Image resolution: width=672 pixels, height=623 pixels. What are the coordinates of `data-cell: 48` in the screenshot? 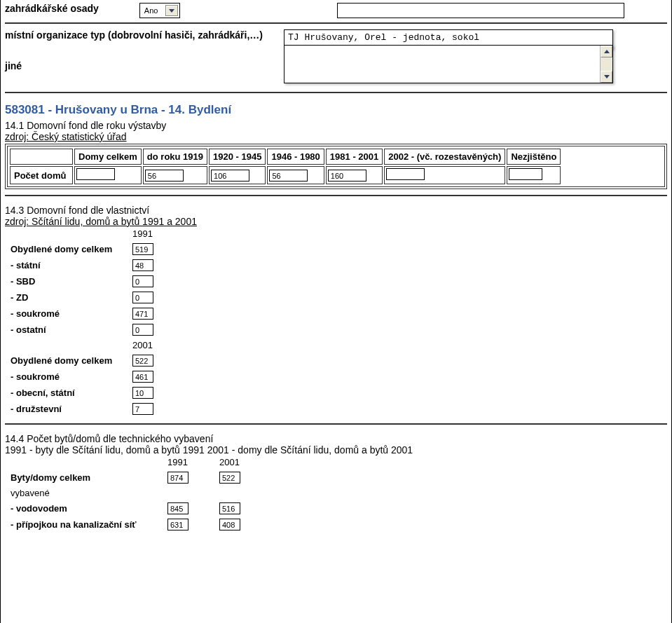 It's located at (143, 265).